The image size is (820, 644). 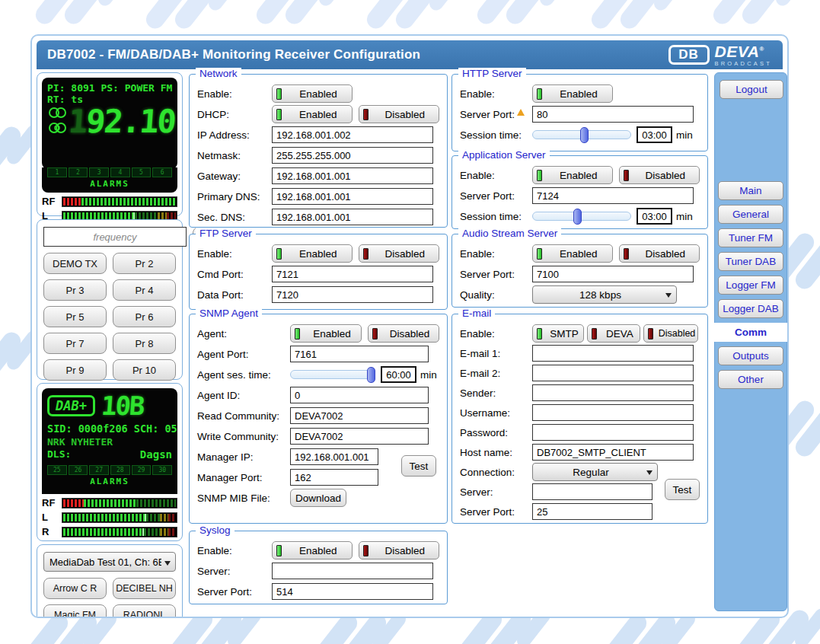 I want to click on app-disabled-button: Disabled, so click(x=659, y=175).